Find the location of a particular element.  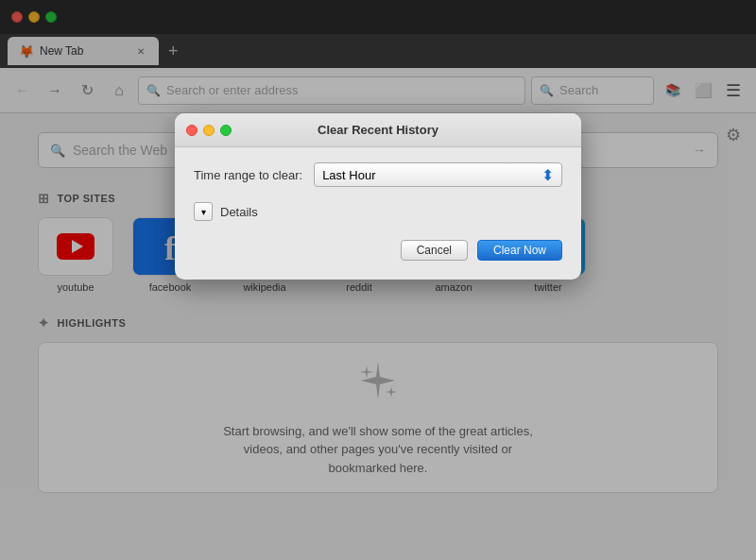

select-arrow-icon: ⬍ is located at coordinates (548, 176).